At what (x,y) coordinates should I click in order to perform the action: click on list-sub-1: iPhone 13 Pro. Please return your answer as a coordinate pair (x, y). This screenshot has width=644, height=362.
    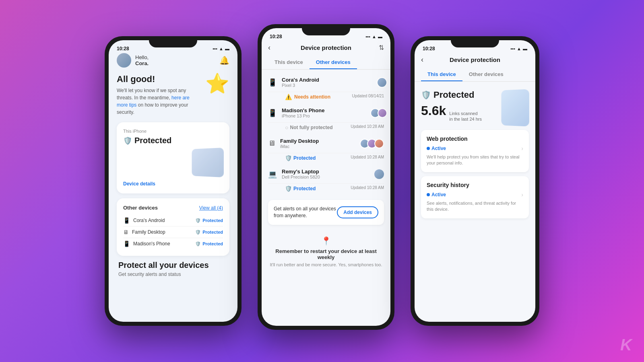
    Looking at the image, I should click on (326, 116).